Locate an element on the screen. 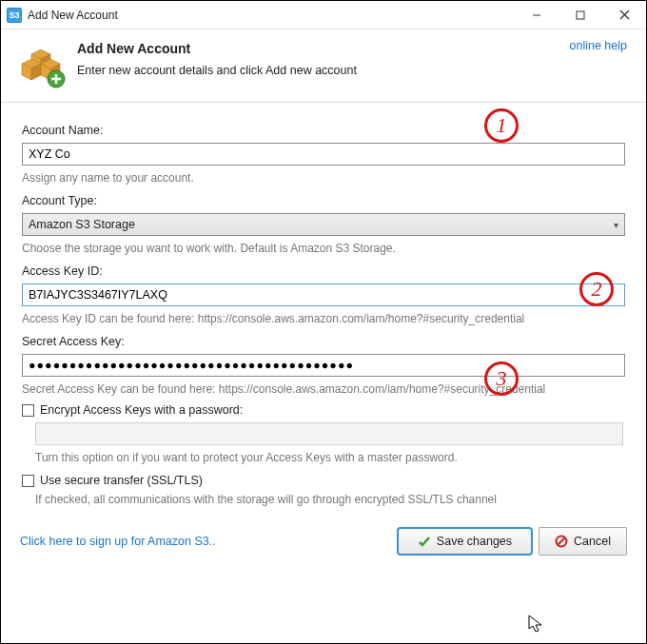  header-subtitle: Enter new account details and click Add … is located at coordinates (217, 70).